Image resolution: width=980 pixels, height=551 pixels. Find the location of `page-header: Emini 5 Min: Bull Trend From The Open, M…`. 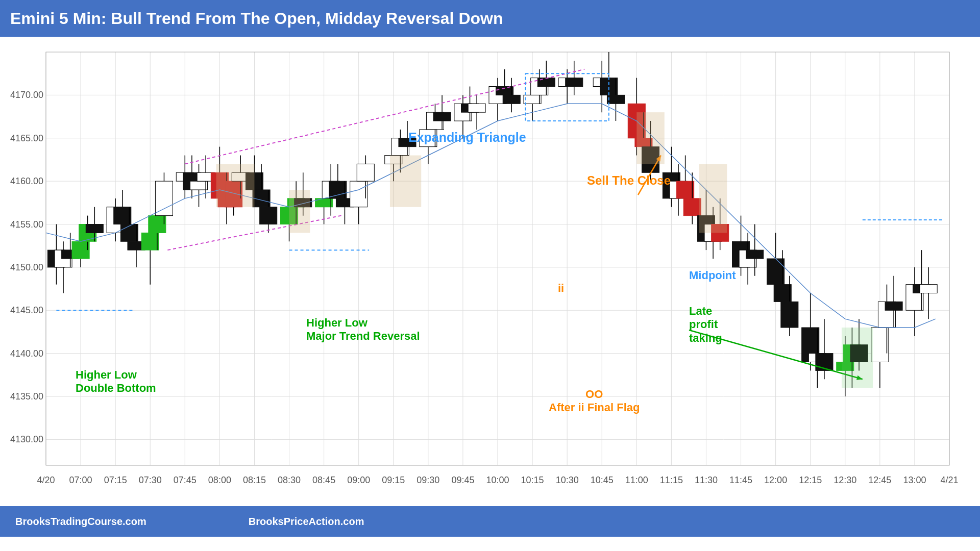

page-header: Emini 5 Min: Bull Trend From The Open, M… is located at coordinates (490, 18).